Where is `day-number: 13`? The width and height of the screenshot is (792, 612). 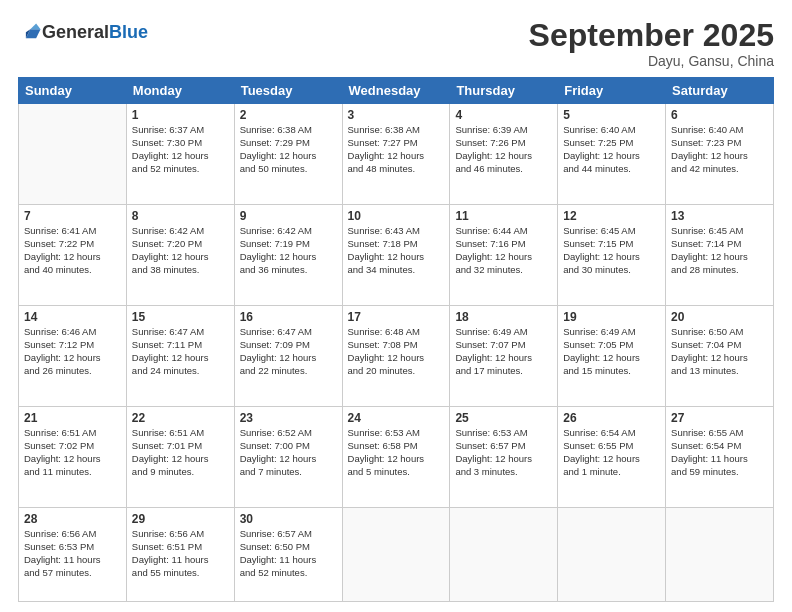 day-number: 13 is located at coordinates (720, 216).